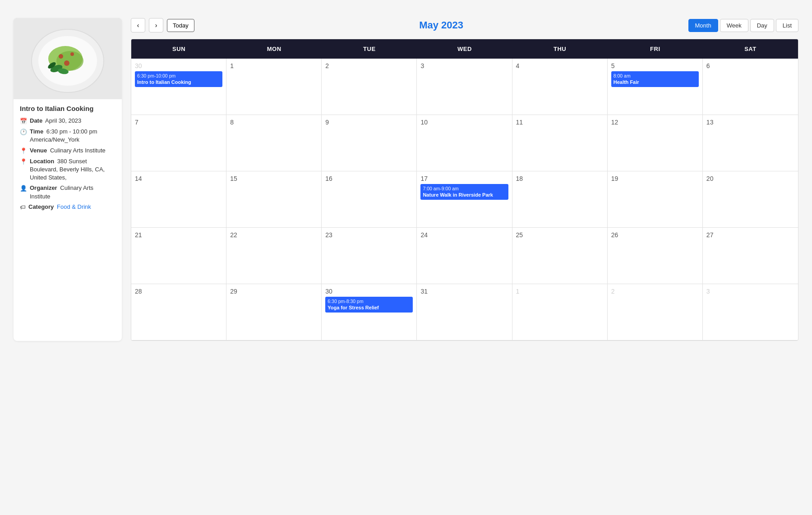  What do you see at coordinates (23, 121) in the screenshot?
I see `calendar-icon: 📅` at bounding box center [23, 121].